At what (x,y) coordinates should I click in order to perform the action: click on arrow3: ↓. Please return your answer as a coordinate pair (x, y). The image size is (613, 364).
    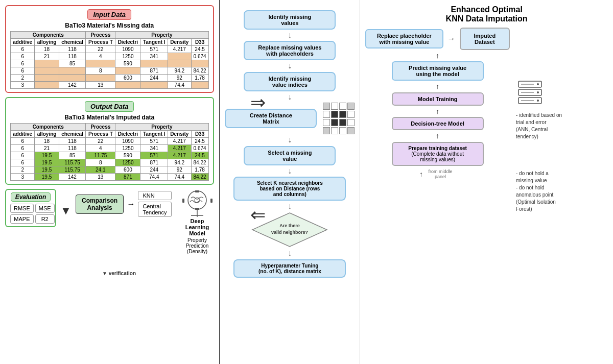
    Looking at the image, I should click on (290, 97).